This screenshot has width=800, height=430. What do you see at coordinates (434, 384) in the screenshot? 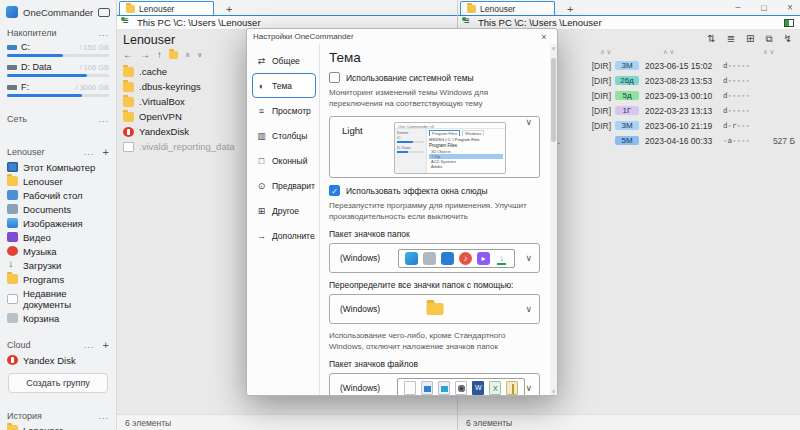
I see `file-icon-pack-dropdown: (Windows)` at bounding box center [434, 384].